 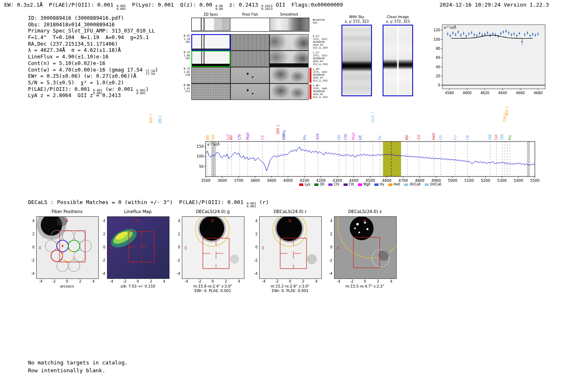 What do you see at coordinates (93, 70) in the screenshot?
I see `info-line: Cont(w) = 4.70(±0.00)e-16 (gmag 17.54 17…` at bounding box center [93, 70].